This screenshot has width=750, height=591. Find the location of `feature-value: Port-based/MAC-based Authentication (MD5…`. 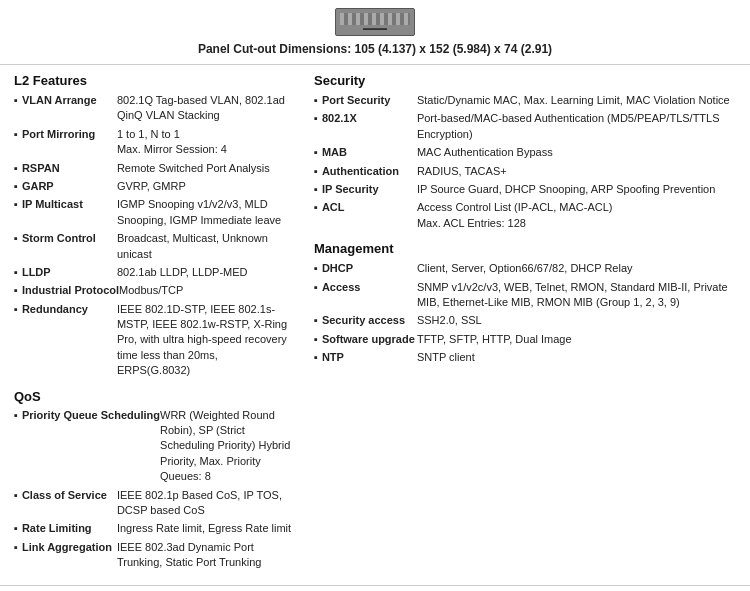

feature-value: Port-based/MAC-based Authentication (MD5… is located at coordinates (576, 126).